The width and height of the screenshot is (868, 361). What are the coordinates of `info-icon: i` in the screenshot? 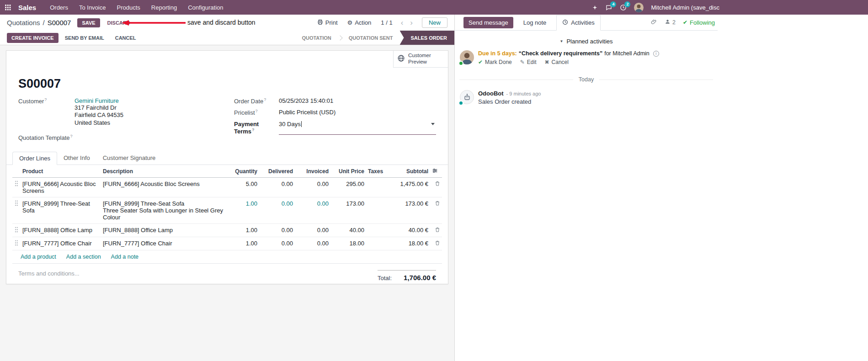 It's located at (656, 54).